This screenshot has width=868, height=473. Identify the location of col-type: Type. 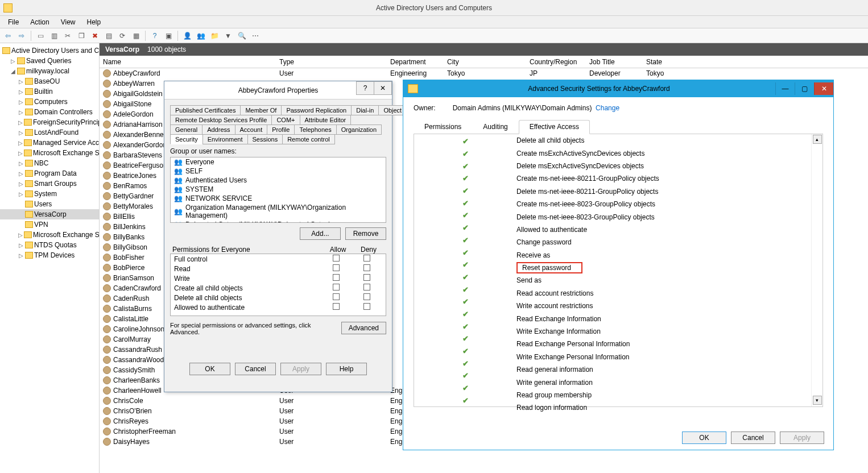
(331, 62).